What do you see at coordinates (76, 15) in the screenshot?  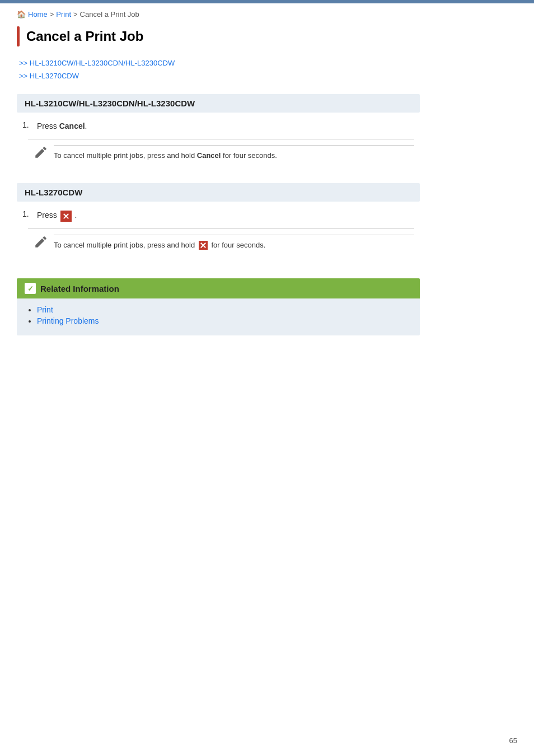 I see `breadcrumb-sep2: >` at bounding box center [76, 15].